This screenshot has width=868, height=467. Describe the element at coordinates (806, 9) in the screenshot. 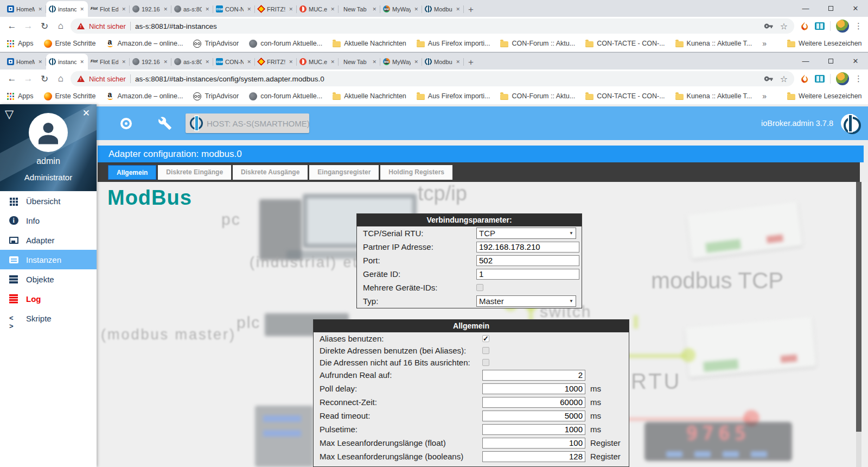

I see `minimize-button: —` at that location.